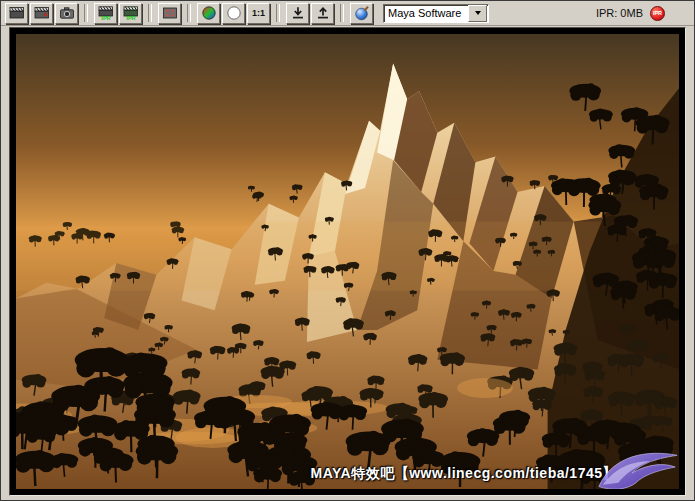  I want to click on open-render-settings-button, so click(362, 14).